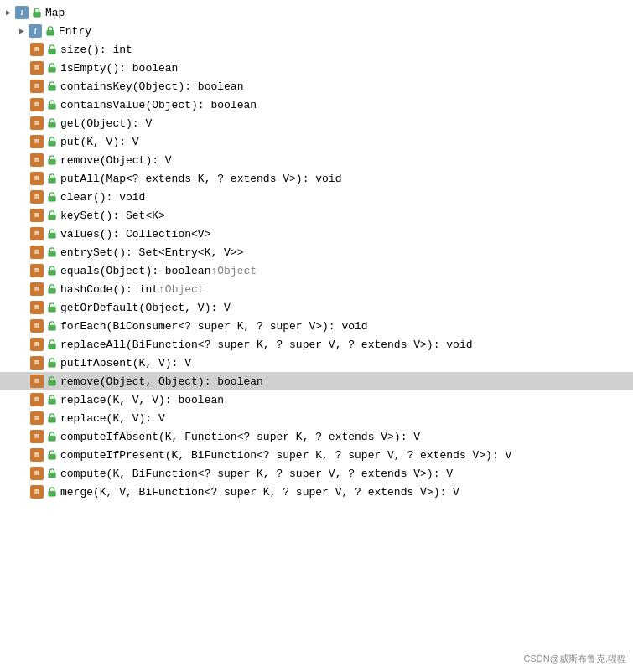  Describe the element at coordinates (50, 31) in the screenshot. I see `lock-icon-entry` at that location.